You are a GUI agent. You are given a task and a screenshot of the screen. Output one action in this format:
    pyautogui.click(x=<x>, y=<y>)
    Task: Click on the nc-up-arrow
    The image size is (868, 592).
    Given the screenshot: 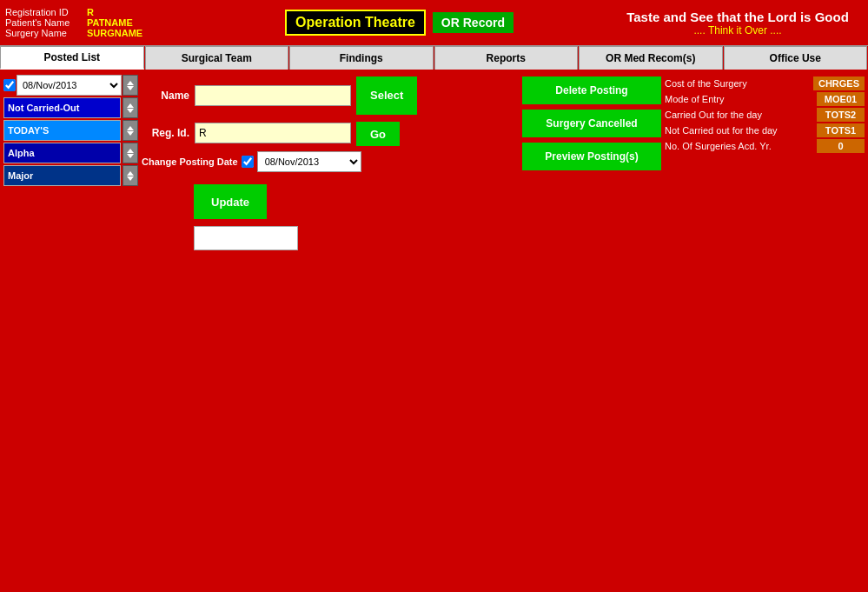 What is the action you would take?
    pyautogui.click(x=130, y=106)
    